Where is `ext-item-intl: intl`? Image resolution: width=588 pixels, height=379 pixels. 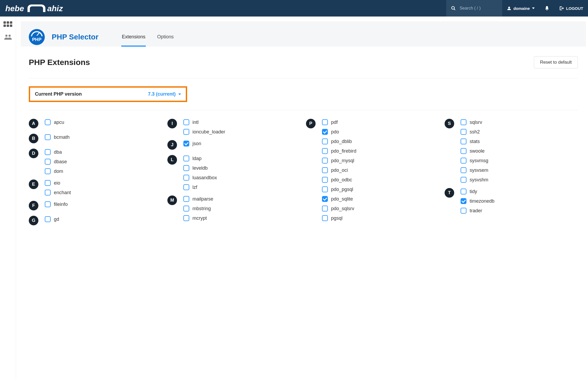
ext-item-intl: intl is located at coordinates (242, 122).